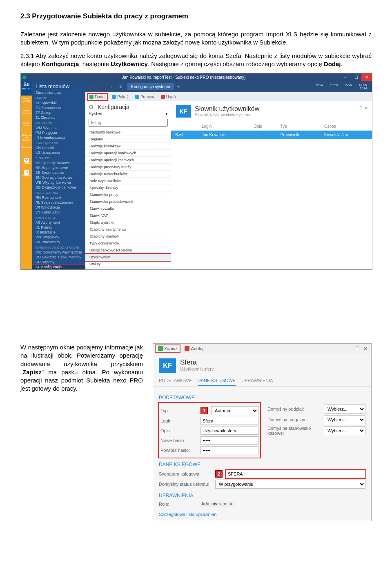 This screenshot has height=578, width=392. What do you see at coordinates (59, 93) in the screenshot?
I see `sidebar-item-home: Strona startowa` at bounding box center [59, 93].